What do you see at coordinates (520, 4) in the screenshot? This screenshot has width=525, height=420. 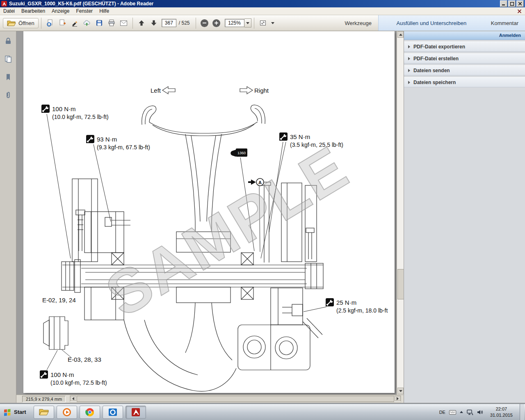 I see `close-button` at bounding box center [520, 4].